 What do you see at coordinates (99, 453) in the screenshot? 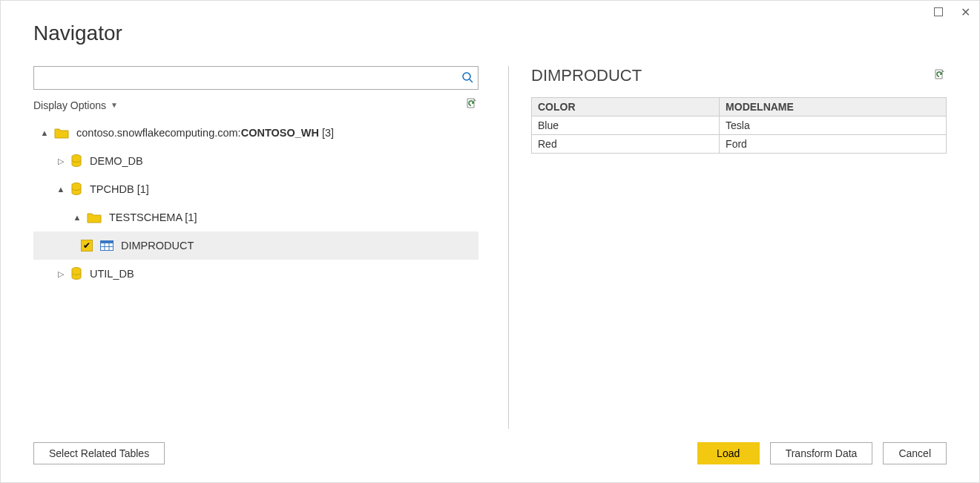
I see `select-related-tables-button: Select Related Tables` at bounding box center [99, 453].